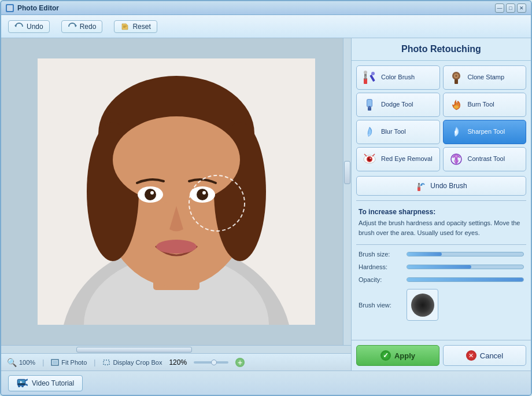 Image resolution: width=532 pixels, height=396 pixels. I want to click on settings-box: Brush size: Hardness: Opacity:, so click(441, 294).